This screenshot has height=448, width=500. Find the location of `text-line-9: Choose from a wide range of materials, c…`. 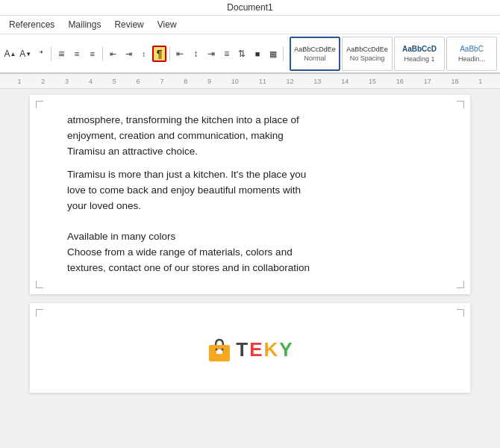

text-line-9: Choose from a wide range of materials, c… is located at coordinates (250, 252).